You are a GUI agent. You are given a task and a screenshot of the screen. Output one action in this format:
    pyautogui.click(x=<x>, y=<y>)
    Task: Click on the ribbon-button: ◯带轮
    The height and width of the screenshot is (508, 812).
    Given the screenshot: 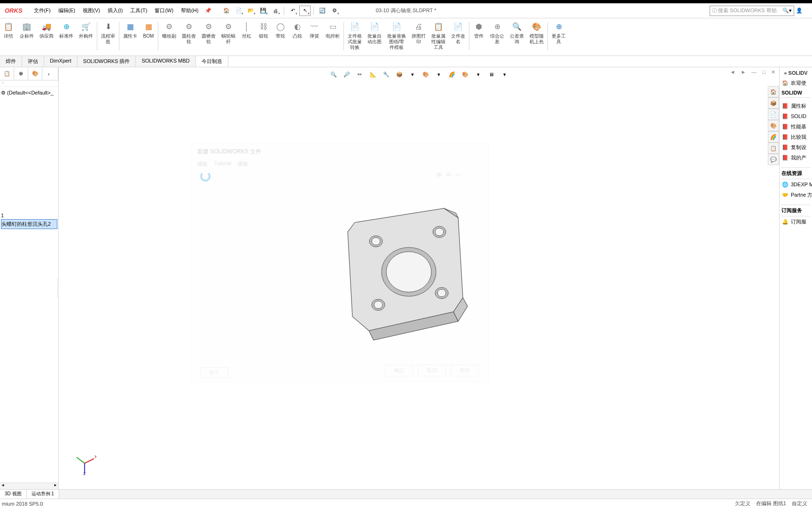 What is the action you would take?
    pyautogui.click(x=281, y=37)
    